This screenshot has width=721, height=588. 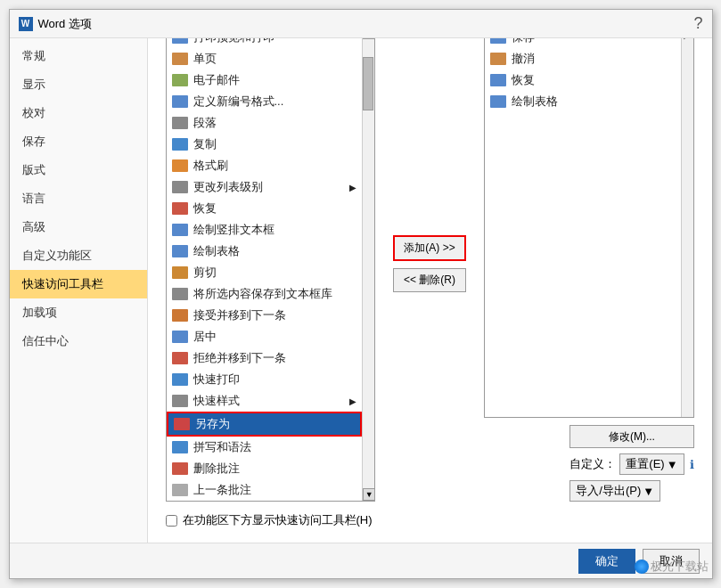 I want to click on sidebar-item-proofing: 校对, so click(x=78, y=113).